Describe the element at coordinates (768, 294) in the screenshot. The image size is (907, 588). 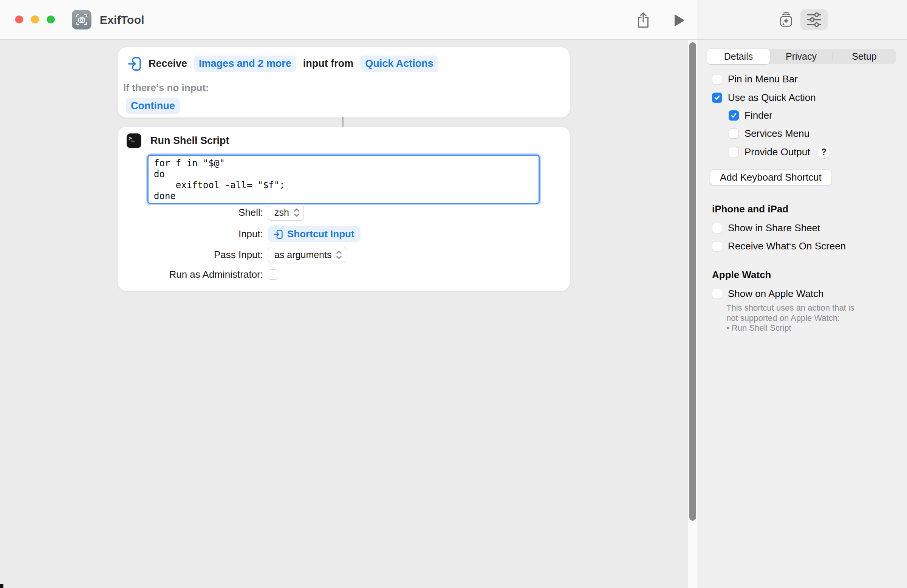
I see `show-on-watch-row: Show on Apple Watch` at that location.